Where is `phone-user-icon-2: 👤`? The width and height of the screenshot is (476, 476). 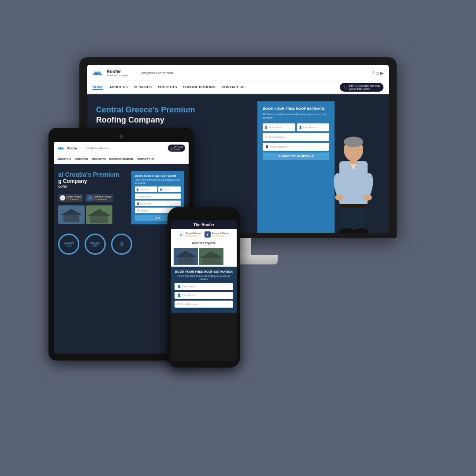 phone-user-icon-2: 👤 is located at coordinates (179, 295).